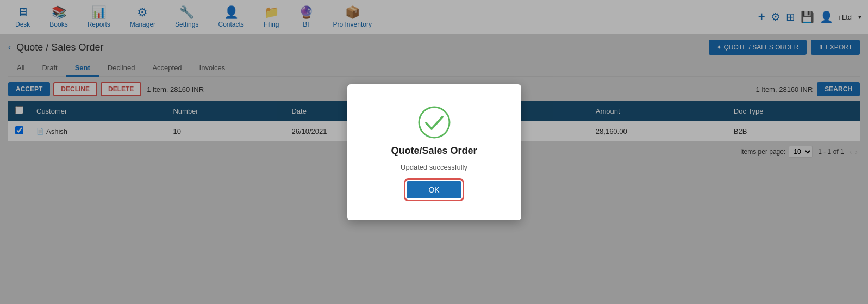 The image size is (868, 304). What do you see at coordinates (434, 122) in the screenshot?
I see `success-check-icon` at bounding box center [434, 122].